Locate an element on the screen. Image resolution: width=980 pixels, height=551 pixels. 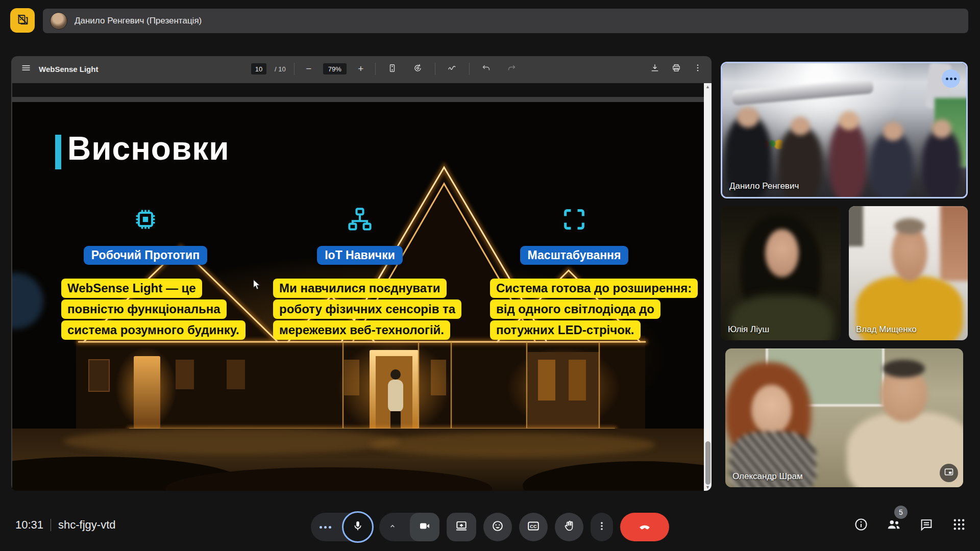
rotate-page-button is located at coordinates (418, 69).